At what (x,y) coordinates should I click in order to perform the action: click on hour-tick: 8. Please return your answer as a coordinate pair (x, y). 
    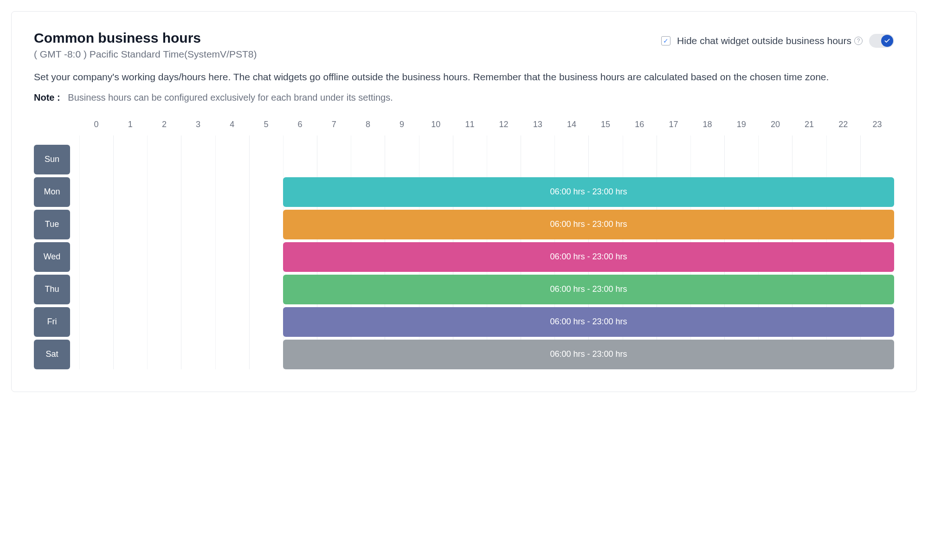
    Looking at the image, I should click on (367, 128).